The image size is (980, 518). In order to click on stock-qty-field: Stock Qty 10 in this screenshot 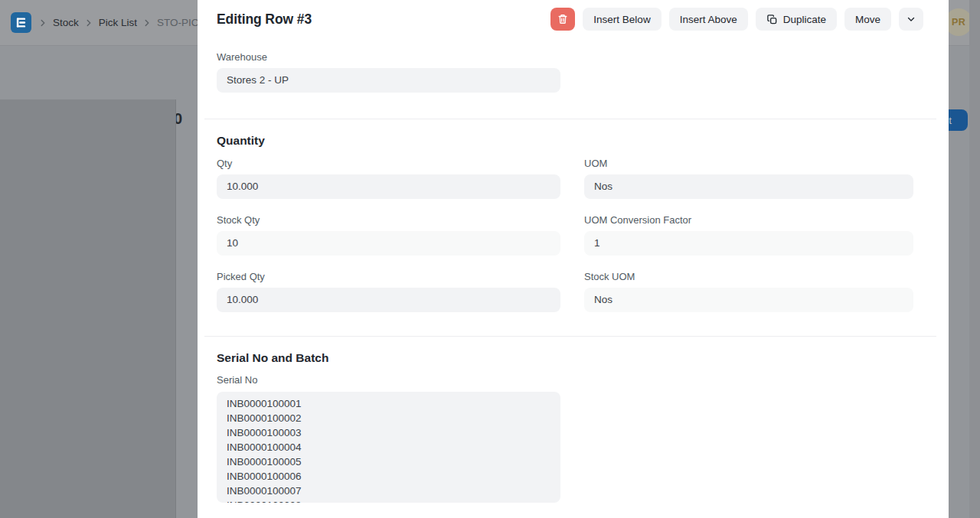, I will do `click(389, 235)`.